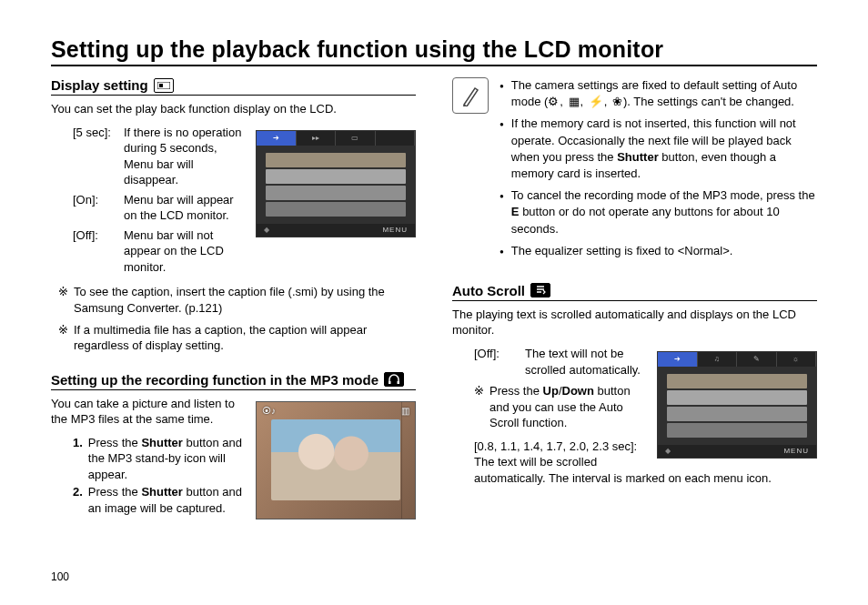  I want to click on heading-auto-scroll: Auto Scroll, so click(635, 292).